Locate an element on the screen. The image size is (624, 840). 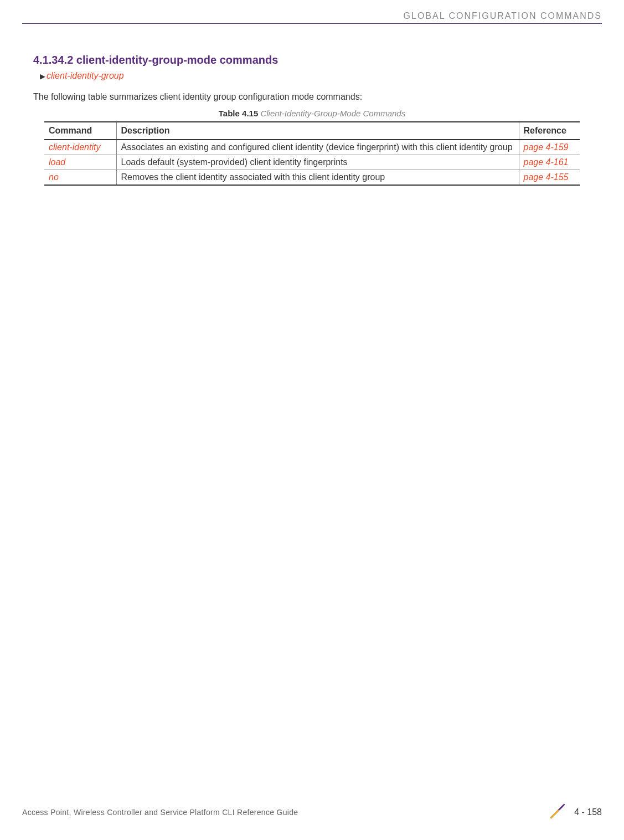
command-link: load is located at coordinates (80, 163).